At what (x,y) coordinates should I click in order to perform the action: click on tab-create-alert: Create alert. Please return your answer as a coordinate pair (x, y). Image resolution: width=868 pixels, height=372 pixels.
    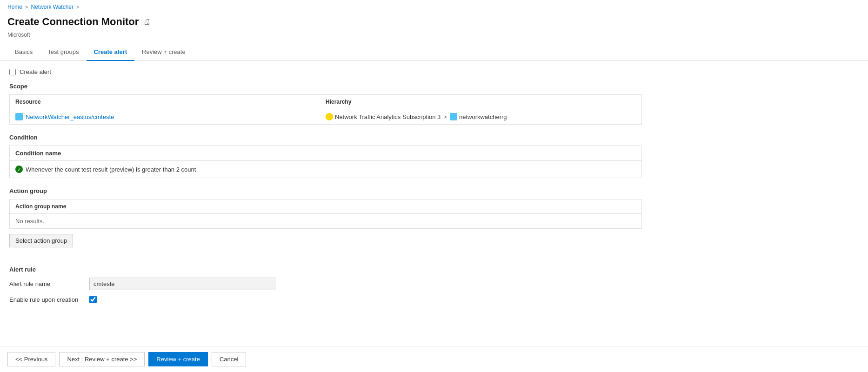
    Looking at the image, I should click on (111, 52).